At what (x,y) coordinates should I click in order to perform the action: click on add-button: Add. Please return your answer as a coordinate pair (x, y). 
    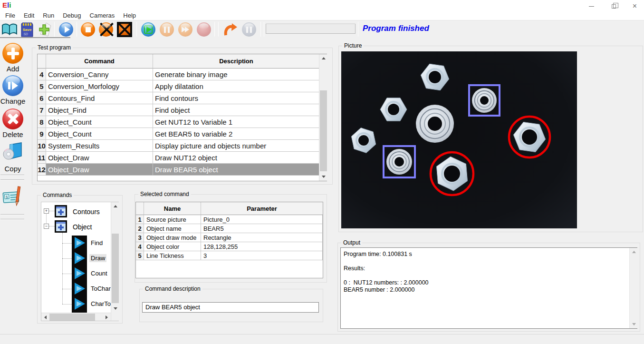
    Looking at the image, I should click on (13, 58).